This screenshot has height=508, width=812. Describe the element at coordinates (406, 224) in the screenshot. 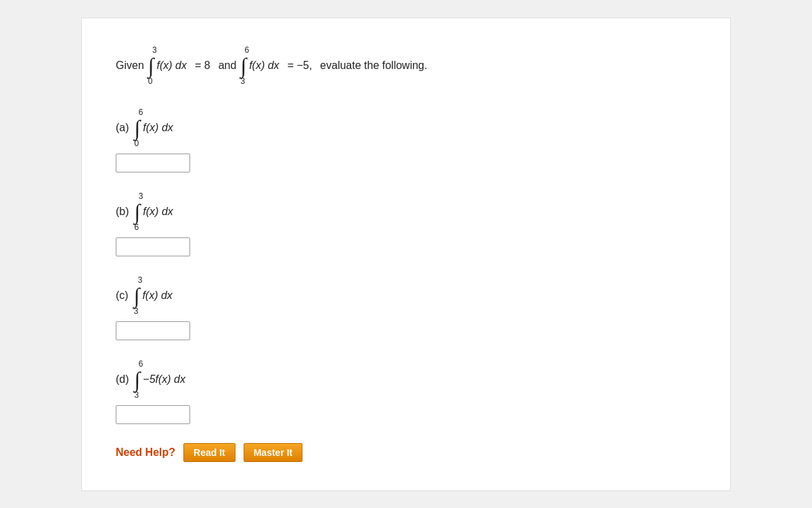

I see `part-b: (b) 3 ∫ 6 f(x) dx` at that location.